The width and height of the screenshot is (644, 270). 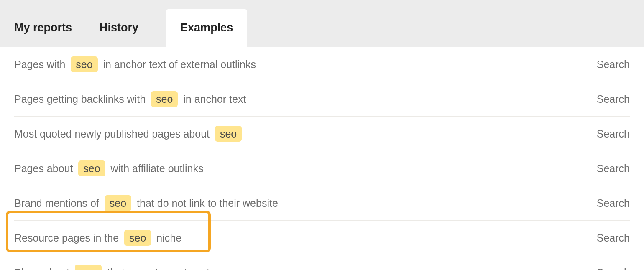 I want to click on text-segment: with affiliate outlinks, so click(x=156, y=169).